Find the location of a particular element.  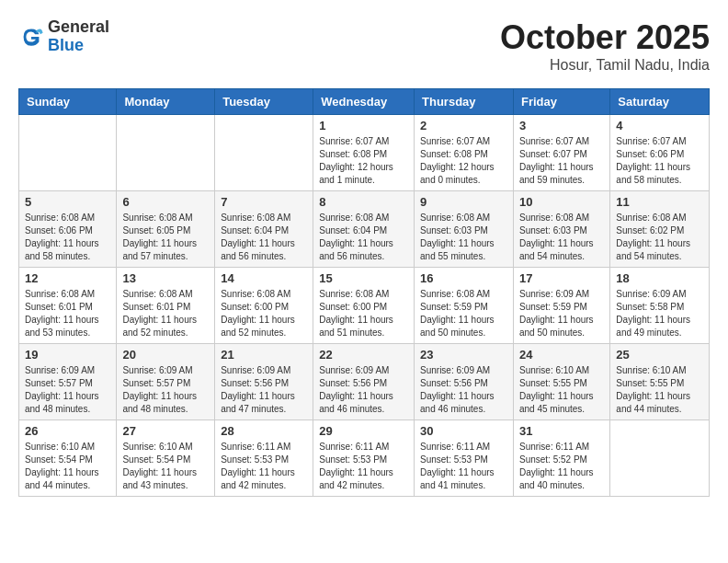

calendar-cell: 11Sunrise: 6:08 AMSunset: 6:02 PMDayligh… is located at coordinates (660, 230).